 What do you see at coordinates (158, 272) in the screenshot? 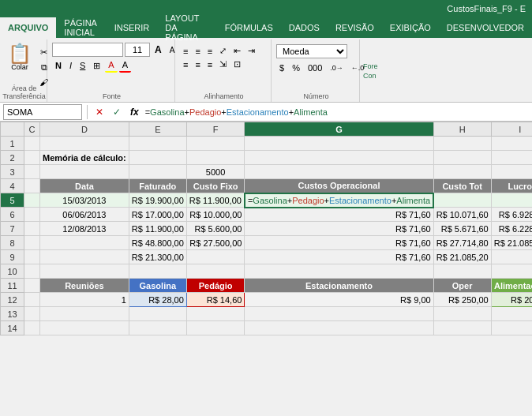
I see `cell-e10` at bounding box center [158, 272].